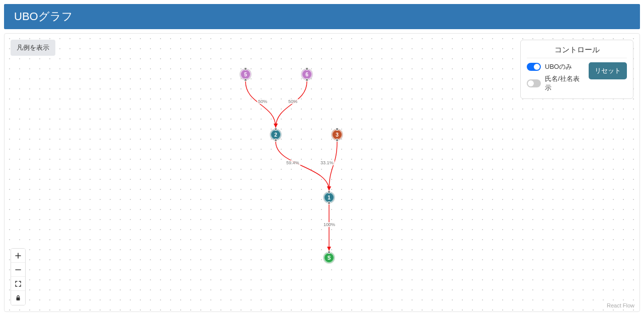  What do you see at coordinates (322, 17) in the screenshot?
I see `page-header: UBOグラフ` at bounding box center [322, 17].